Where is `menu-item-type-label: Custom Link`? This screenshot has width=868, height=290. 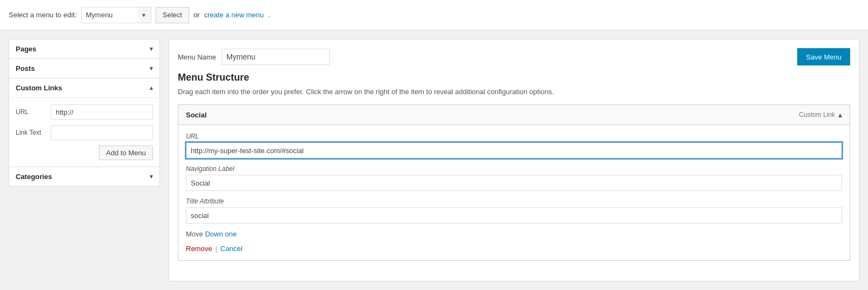
menu-item-type-label: Custom Link is located at coordinates (817, 115).